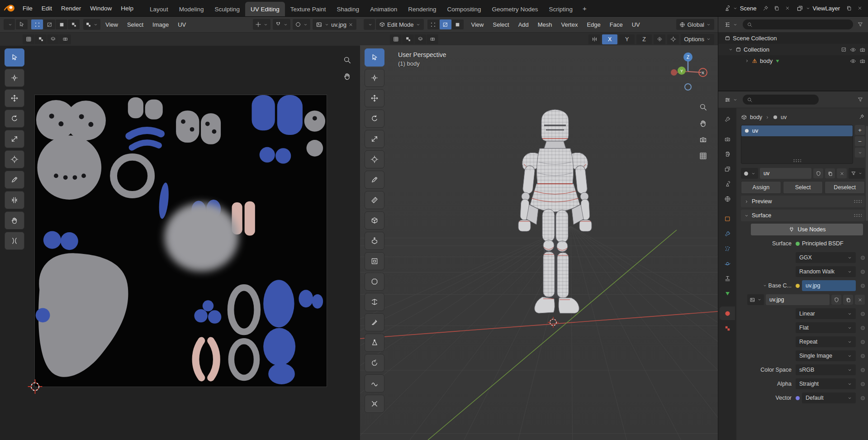 The image size is (868, 440). Describe the element at coordinates (867, 173) in the screenshot. I see `scrollbar` at that location.